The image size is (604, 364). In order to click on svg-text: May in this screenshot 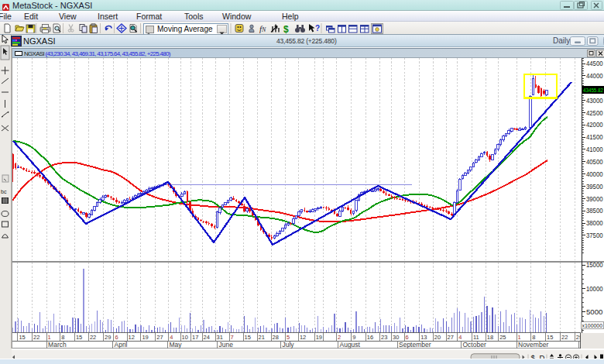, I will do `click(177, 345)`.